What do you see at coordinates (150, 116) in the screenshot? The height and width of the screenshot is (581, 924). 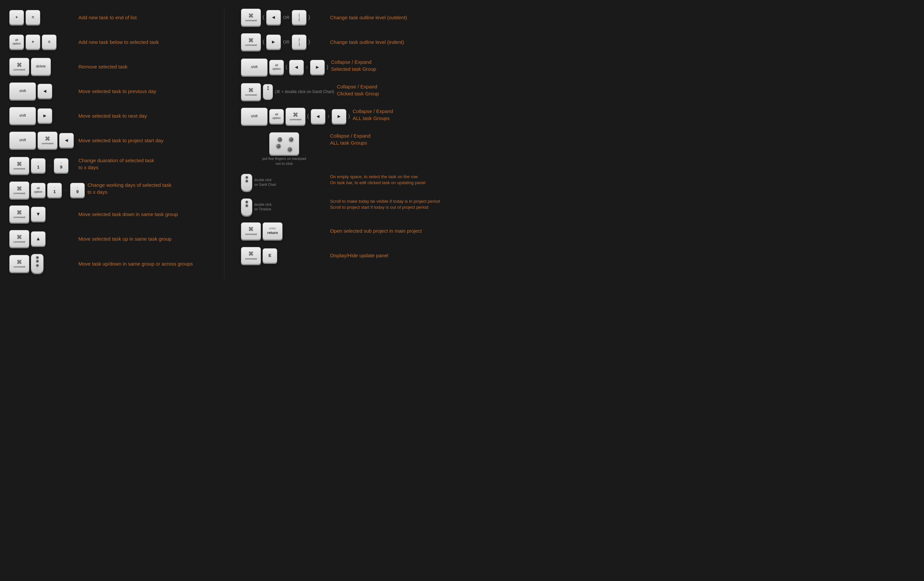 I see `desc-next-day: Move selected task to next day` at bounding box center [150, 116].